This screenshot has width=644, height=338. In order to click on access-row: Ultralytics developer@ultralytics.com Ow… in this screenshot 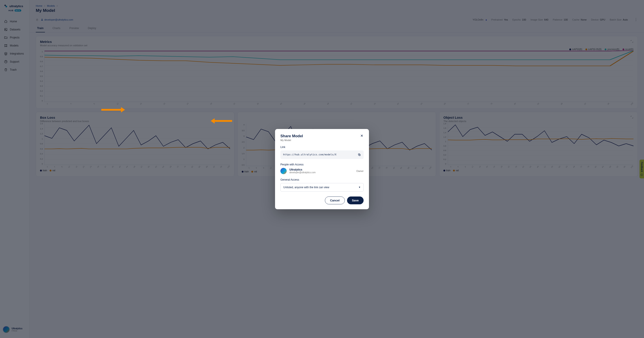, I will do `click(322, 171)`.